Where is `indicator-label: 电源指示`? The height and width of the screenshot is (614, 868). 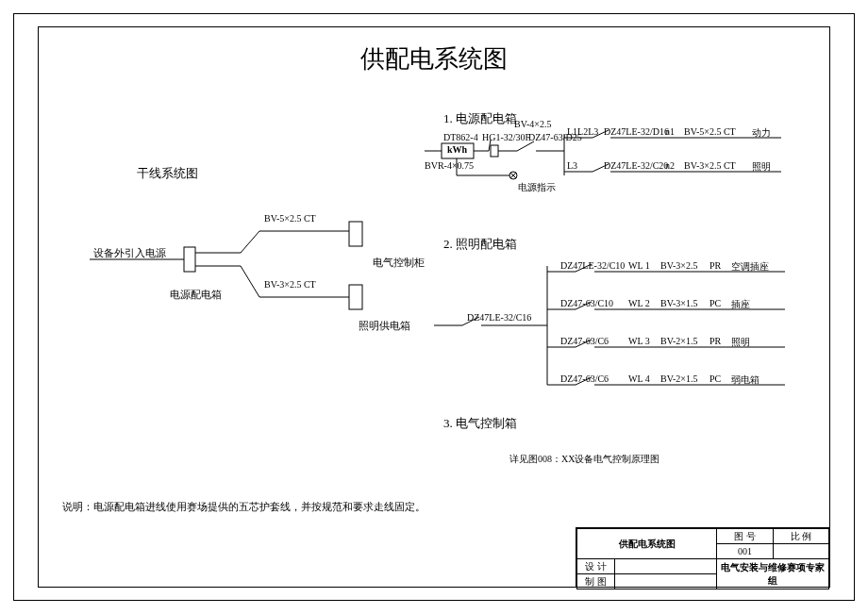 indicator-label: 电源指示 is located at coordinates (537, 188).